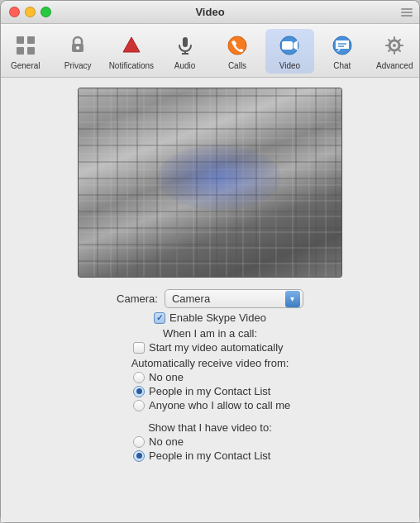 The height and width of the screenshot is (523, 420). I want to click on receive-contact-list-label: People in my Contact List, so click(210, 392).